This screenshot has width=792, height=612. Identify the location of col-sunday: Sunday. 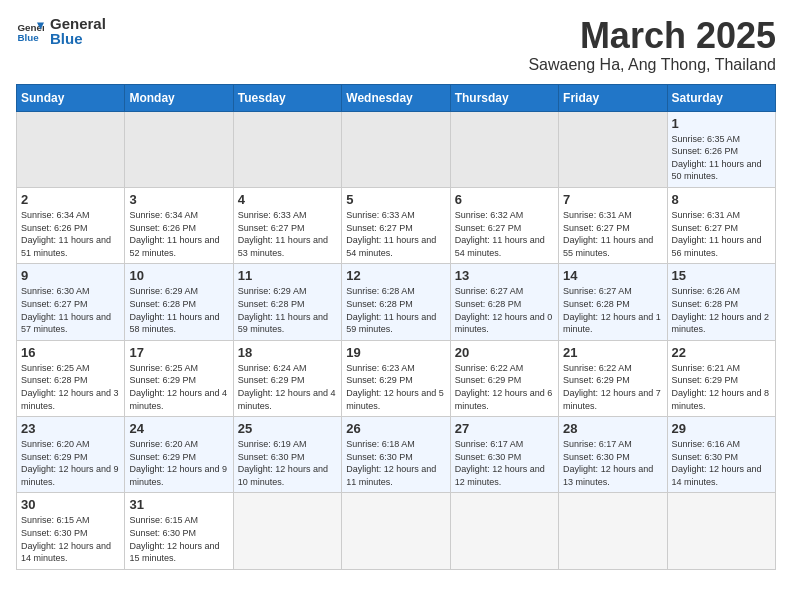
(71, 98).